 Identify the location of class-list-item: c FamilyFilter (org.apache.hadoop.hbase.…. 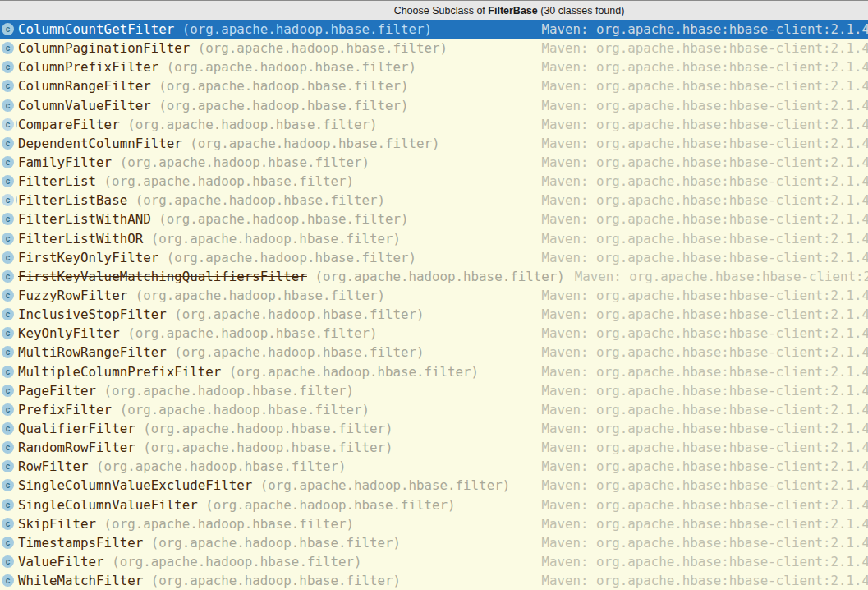
(434, 163).